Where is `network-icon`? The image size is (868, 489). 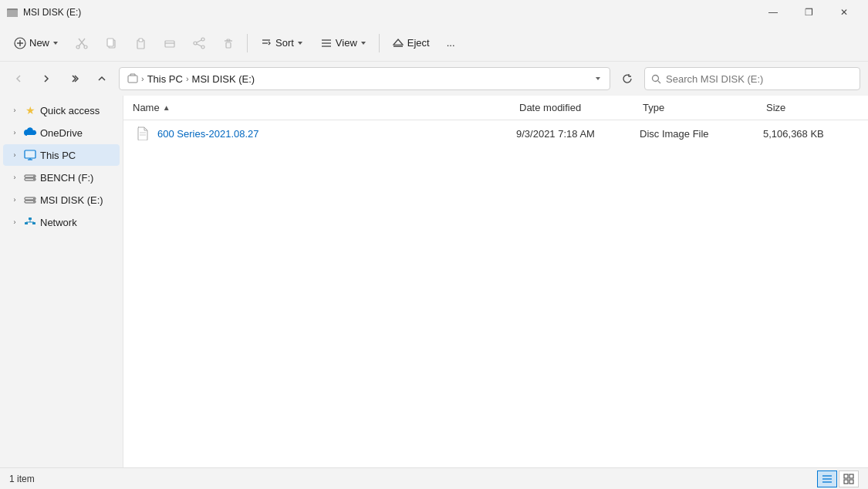
network-icon is located at coordinates (30, 222).